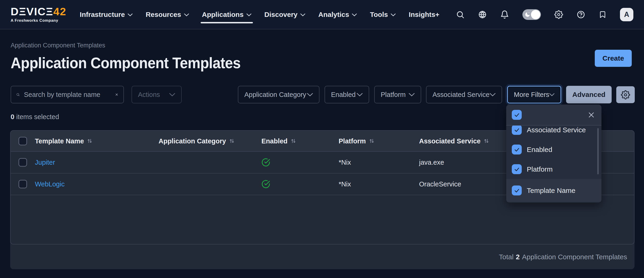  I want to click on nav-item-applications: Applications, so click(227, 15).